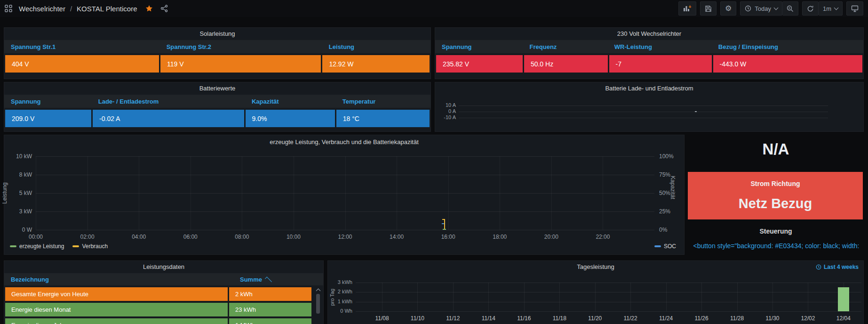 The width and height of the screenshot is (868, 324). I want to click on panel-230v-wechselrichter: 230 Volt Wechselrichter Spannung Frequen…, so click(649, 53).